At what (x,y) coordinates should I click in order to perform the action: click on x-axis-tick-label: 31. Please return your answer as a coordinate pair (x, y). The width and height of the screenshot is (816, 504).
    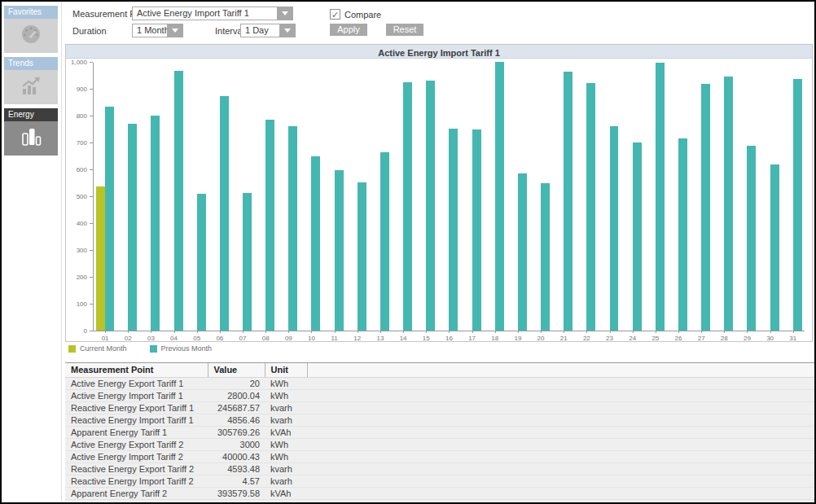
    Looking at the image, I should click on (793, 339).